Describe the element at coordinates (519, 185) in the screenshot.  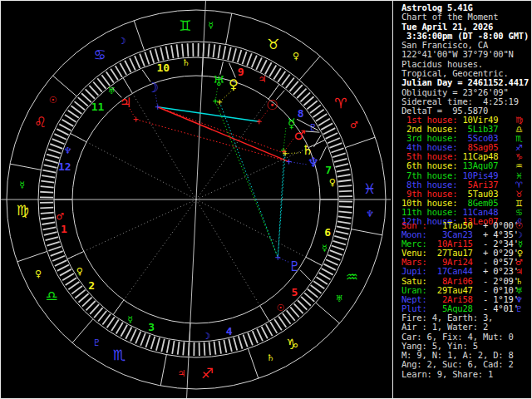
I see `zodiac-glyph-icon: ♈` at that location.